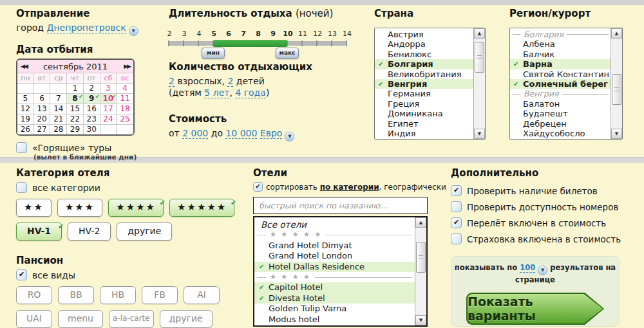 The width and height of the screenshot is (644, 328). Describe the element at coordinates (560, 75) in the screenshot. I see `region-option: ✔Святой Константин` at that location.